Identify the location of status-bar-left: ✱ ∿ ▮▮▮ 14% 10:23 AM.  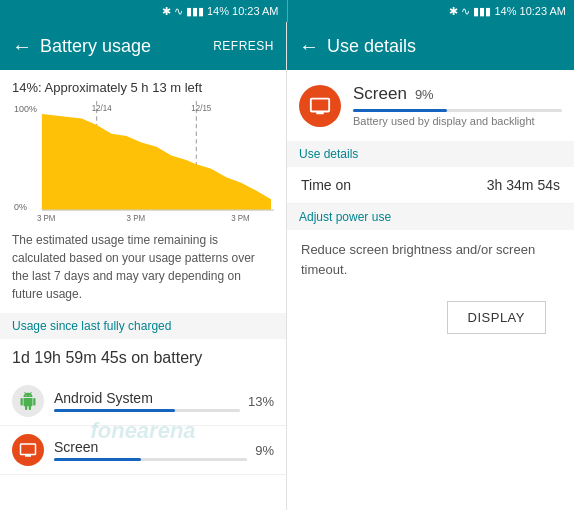
(144, 11).